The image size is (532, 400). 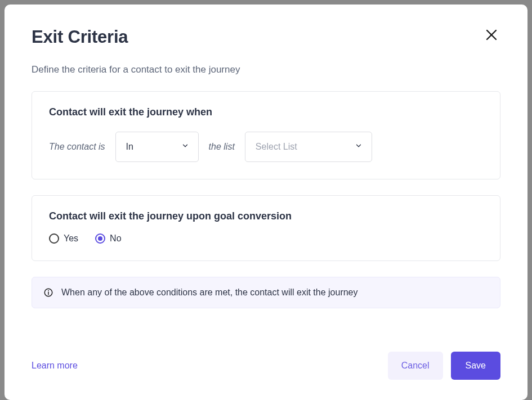 I want to click on radio-yes-label: Yes, so click(x=71, y=239).